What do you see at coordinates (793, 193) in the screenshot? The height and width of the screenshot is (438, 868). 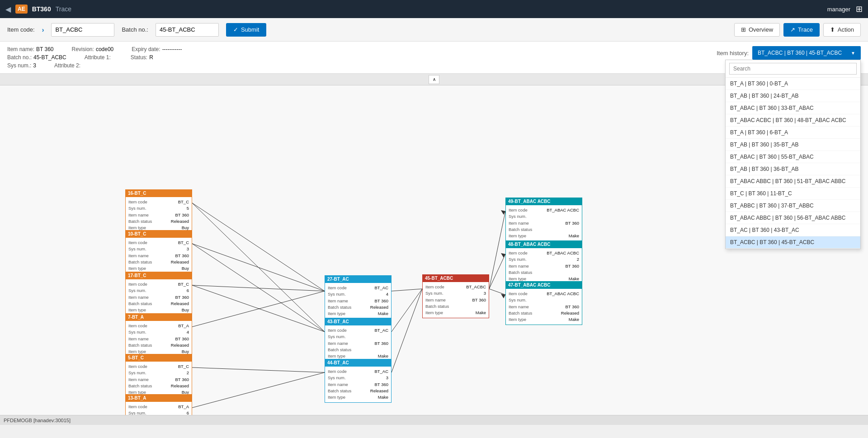 I see `dropdown-item-9: BT_C | BT 360 | 11-BT_C` at bounding box center [793, 193].